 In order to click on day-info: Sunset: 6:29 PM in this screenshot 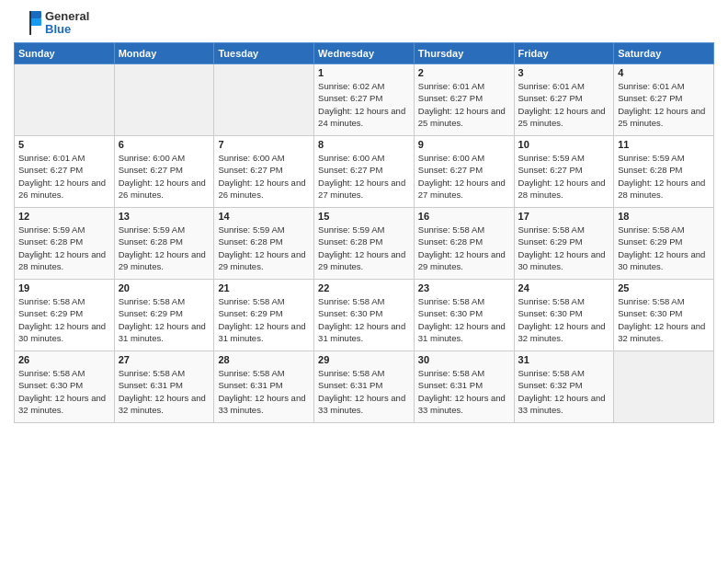, I will do `click(264, 313)`.